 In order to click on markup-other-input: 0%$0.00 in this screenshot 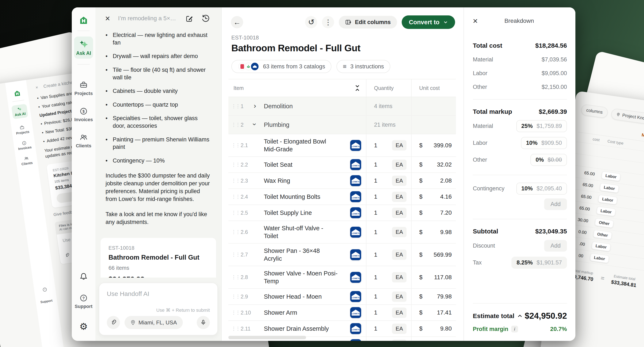, I will do `click(549, 160)`.